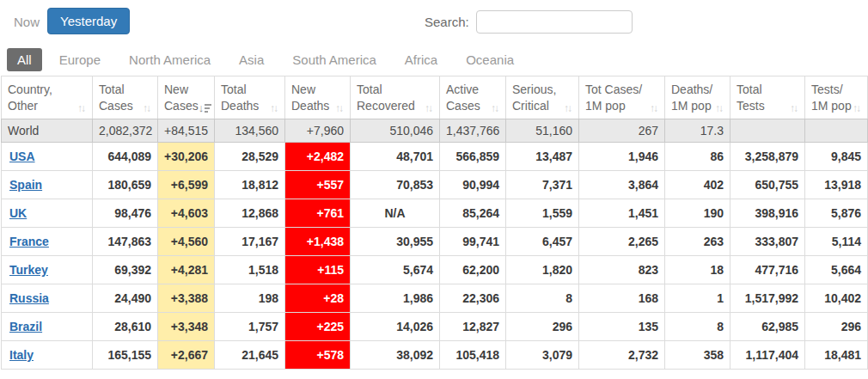 The width and height of the screenshot is (868, 379). What do you see at coordinates (837, 156) in the screenshot?
I see `cell-tests-per-1m: 9,845` at bounding box center [837, 156].